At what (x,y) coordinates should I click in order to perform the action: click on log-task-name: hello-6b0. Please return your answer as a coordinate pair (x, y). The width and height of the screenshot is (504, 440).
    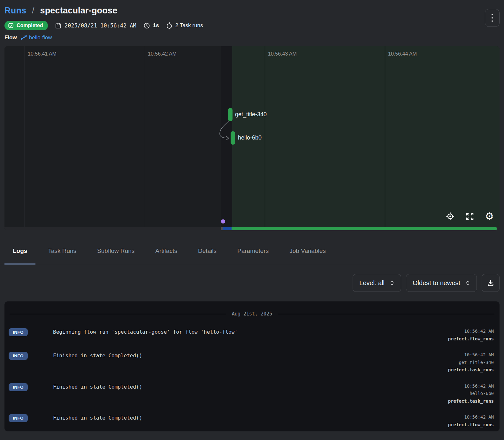
    Looking at the image, I should click on (471, 394).